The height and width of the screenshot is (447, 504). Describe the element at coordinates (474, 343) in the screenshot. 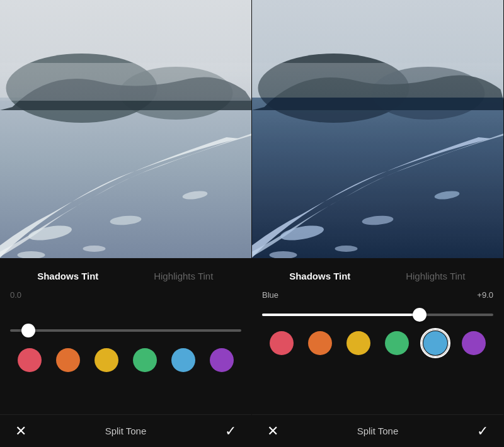

I see `swatch-purple-right` at that location.